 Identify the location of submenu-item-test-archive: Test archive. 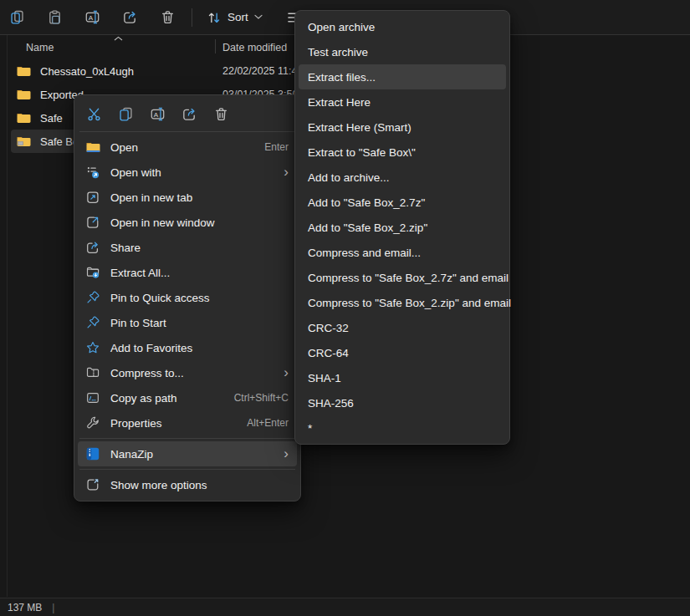
(402, 52).